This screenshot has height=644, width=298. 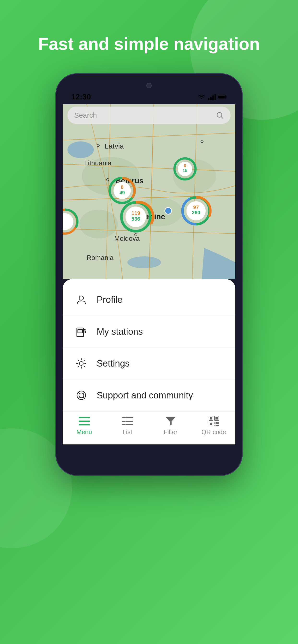 What do you see at coordinates (81, 332) in the screenshot?
I see `gas-station-icon` at bounding box center [81, 332].